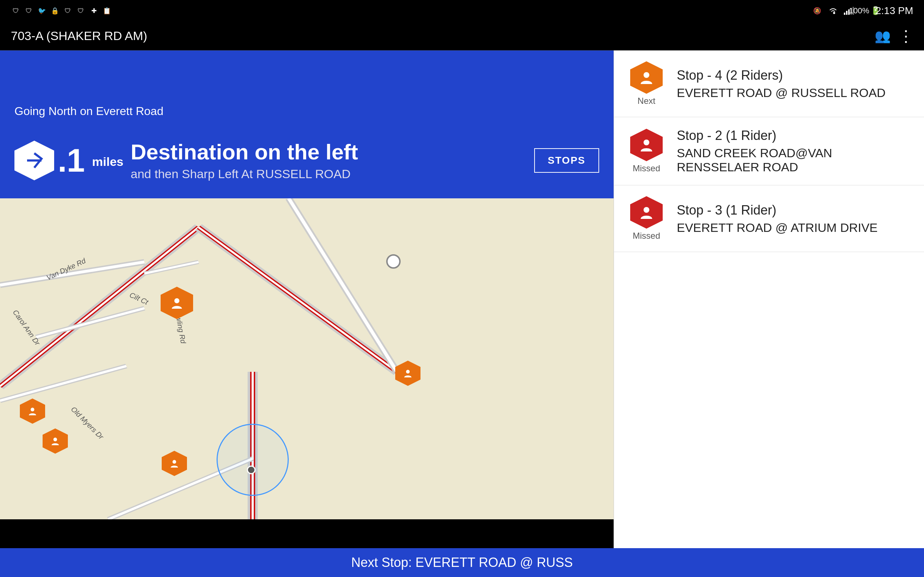 The image size is (924, 577). What do you see at coordinates (462, 11) in the screenshot?
I see `status-bar: 🛡 🛡 🐦 🔒 🛡 🛡 ✚ 📋 🔕 100%` at bounding box center [462, 11].